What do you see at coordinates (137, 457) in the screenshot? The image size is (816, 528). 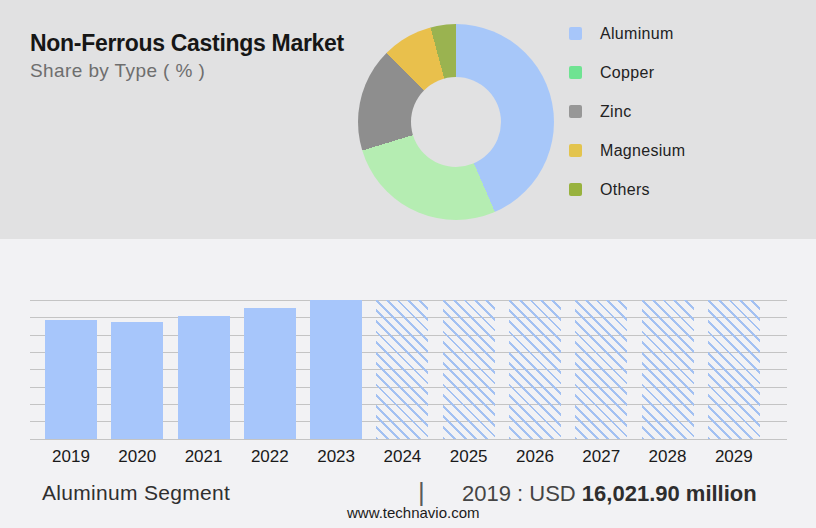 I see `x-tick-2020: 2020` at bounding box center [137, 457].